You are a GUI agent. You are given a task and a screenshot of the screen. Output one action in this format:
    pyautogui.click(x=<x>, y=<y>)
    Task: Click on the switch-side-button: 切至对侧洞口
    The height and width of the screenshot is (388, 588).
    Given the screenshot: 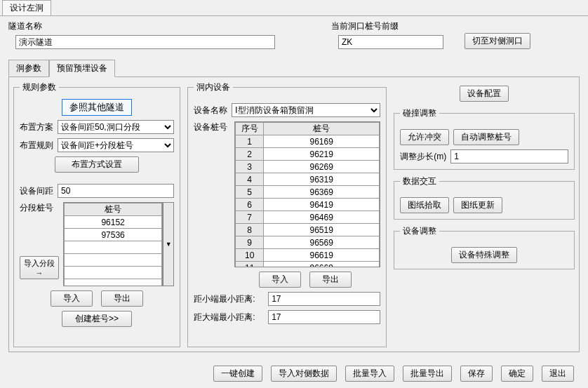 What is the action you would take?
    pyautogui.click(x=497, y=41)
    